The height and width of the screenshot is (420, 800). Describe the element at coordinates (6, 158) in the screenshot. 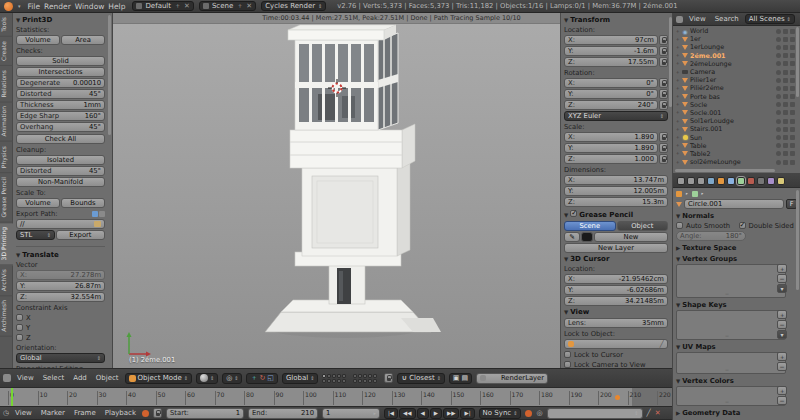

I see `tool-shelf-tab: Physics` at that location.